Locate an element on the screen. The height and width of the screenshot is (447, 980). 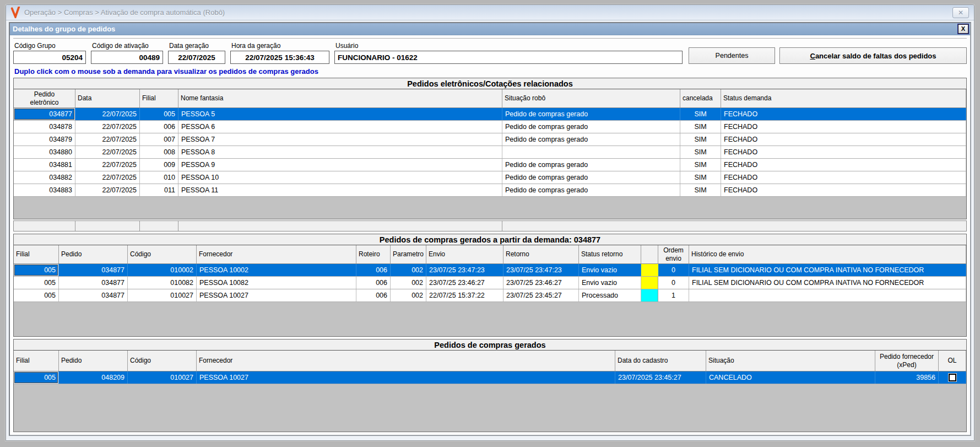
grid-cell: 048209 is located at coordinates (94, 378).